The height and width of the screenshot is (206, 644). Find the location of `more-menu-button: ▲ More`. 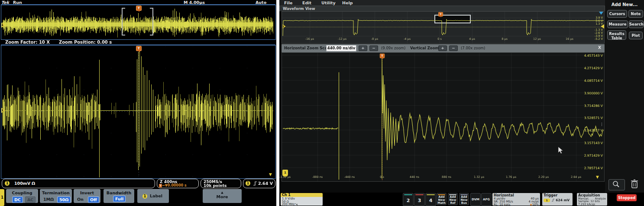

more-menu-button: ▲ More is located at coordinates (222, 196).